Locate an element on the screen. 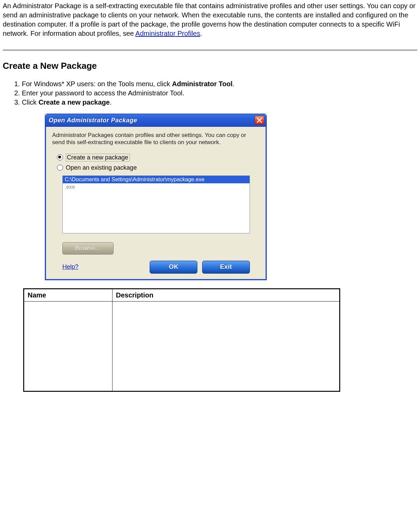 The height and width of the screenshot is (507, 420). col-header-name: Name is located at coordinates (68, 295).